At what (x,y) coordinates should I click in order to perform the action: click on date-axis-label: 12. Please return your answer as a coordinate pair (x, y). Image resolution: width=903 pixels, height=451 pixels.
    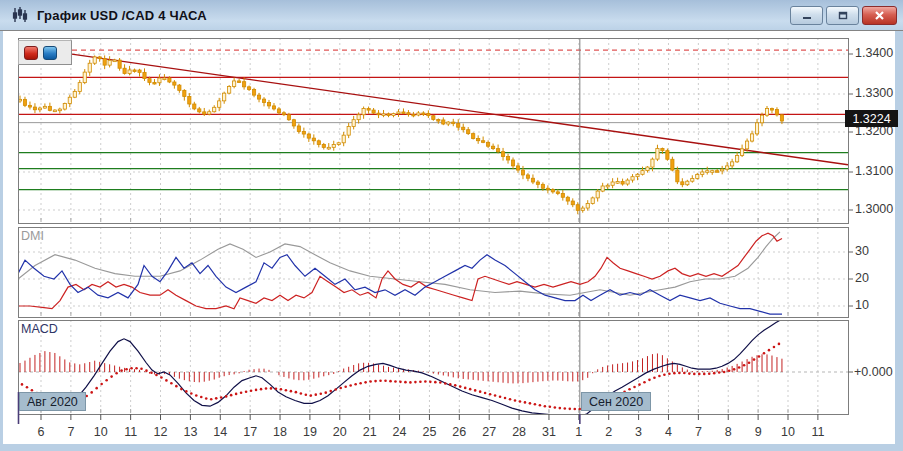
    Looking at the image, I should click on (161, 432).